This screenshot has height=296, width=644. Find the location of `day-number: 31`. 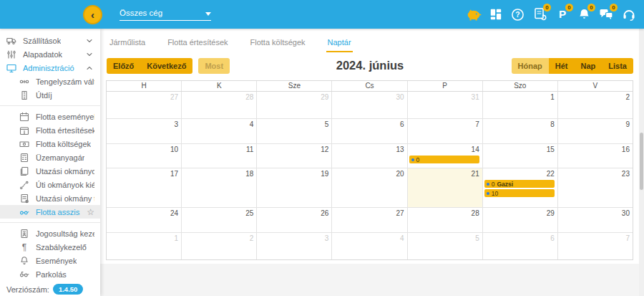

day-number: 31 is located at coordinates (475, 97).